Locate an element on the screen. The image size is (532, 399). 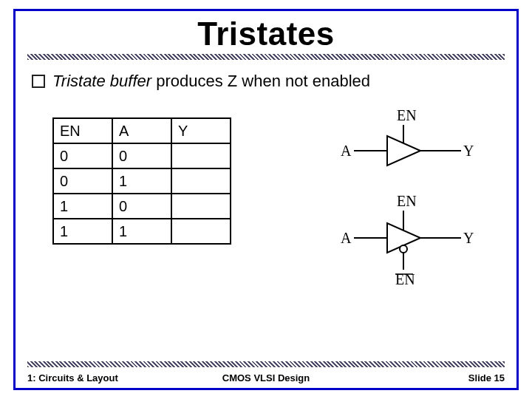
bullet-term: Tristate buffer is located at coordinates (102, 81).